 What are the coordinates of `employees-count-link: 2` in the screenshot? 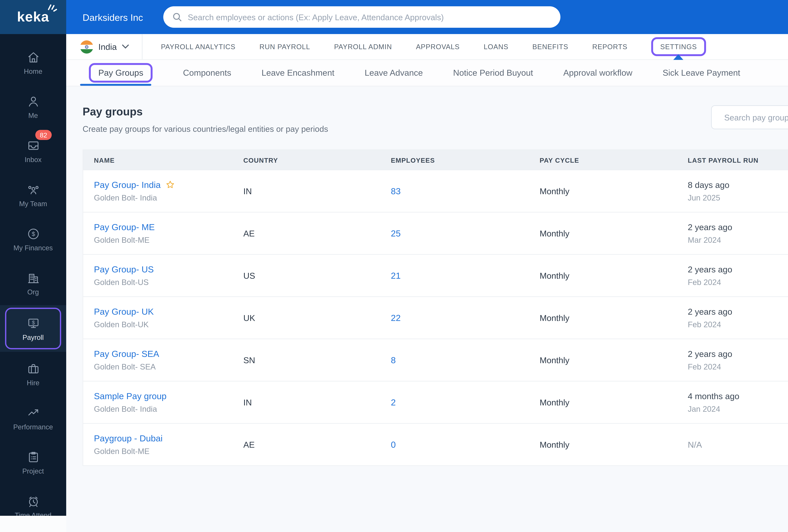 It's located at (393, 402).